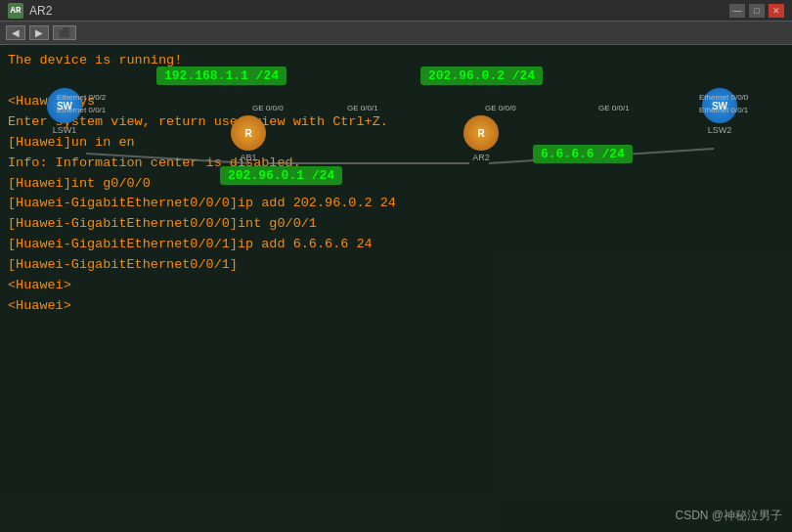  Describe the element at coordinates (720, 106) in the screenshot. I see `lsw2-icon: SW` at that location.